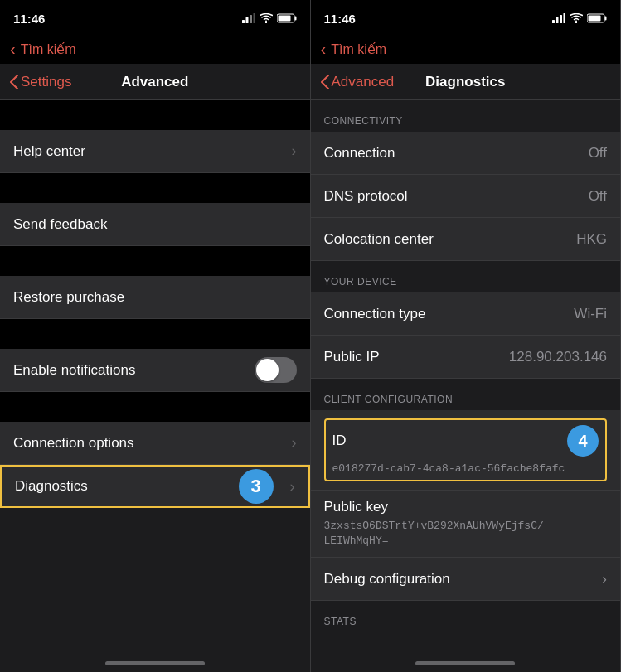 This screenshot has height=672, width=621. I want to click on id-section: ID 4 e018277d-cab7-4ca8-a1ac-56facbe8faf…, so click(466, 451).